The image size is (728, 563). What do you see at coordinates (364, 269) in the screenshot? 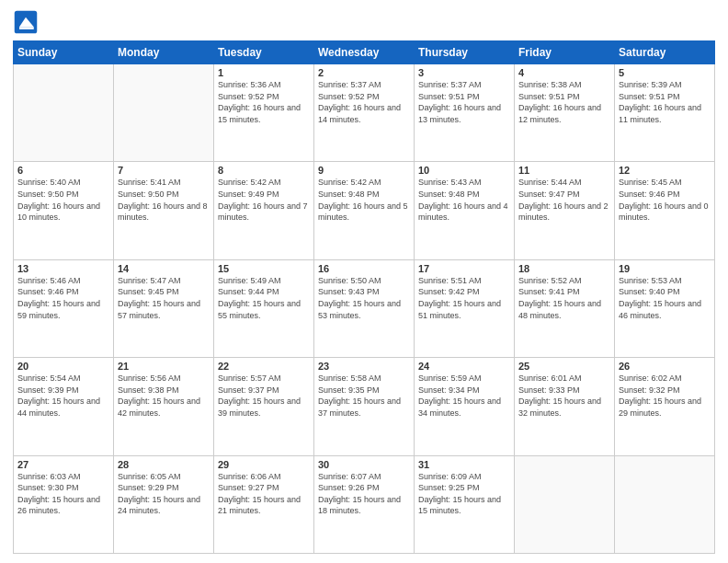
I see `day-number: 16` at bounding box center [364, 269].